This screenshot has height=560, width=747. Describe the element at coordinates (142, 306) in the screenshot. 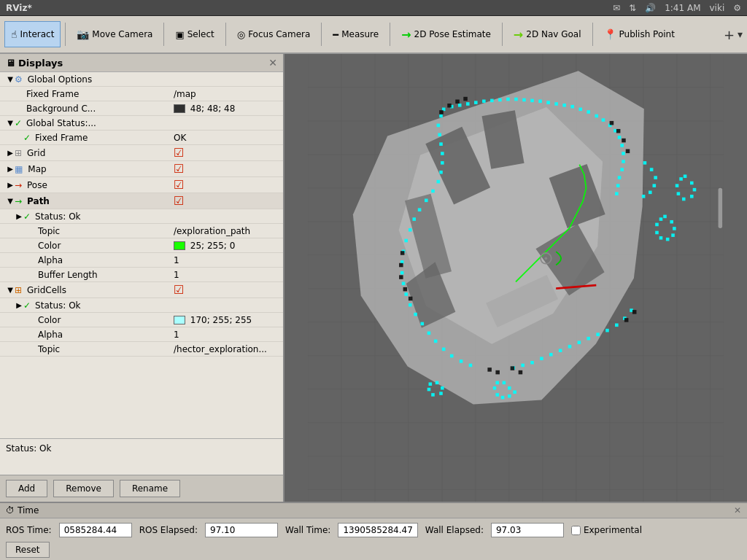

I see `gc-status-row: ▶ ✓ Status: Ok` at that location.